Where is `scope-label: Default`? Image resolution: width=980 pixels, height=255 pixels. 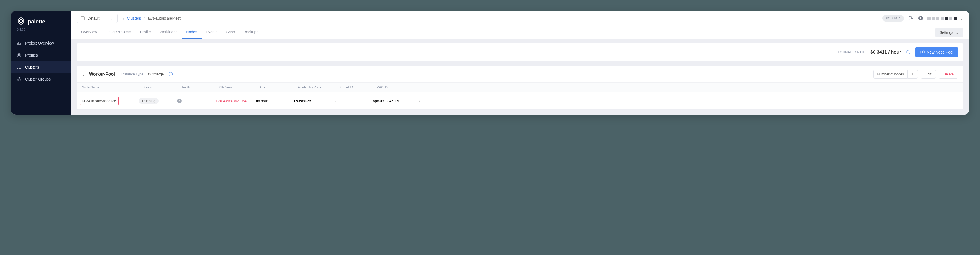 scope-label: Default is located at coordinates (94, 18).